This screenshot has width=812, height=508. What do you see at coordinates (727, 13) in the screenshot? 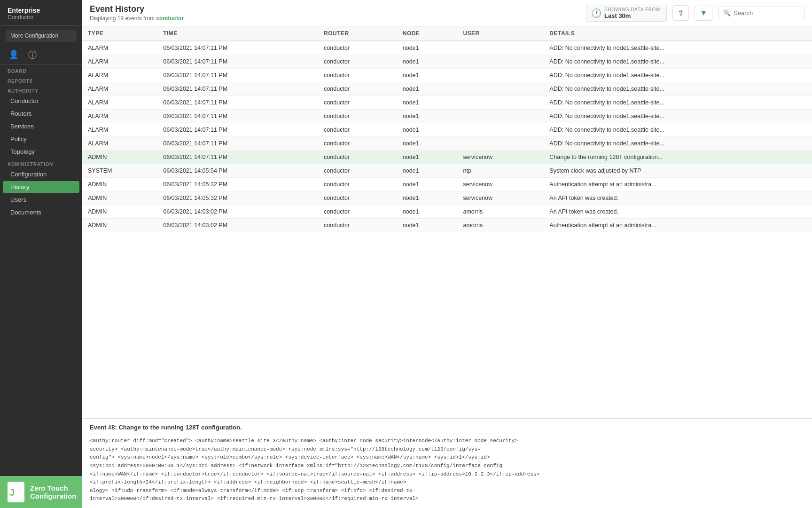
I see `search-icon: 🔍` at bounding box center [727, 13].